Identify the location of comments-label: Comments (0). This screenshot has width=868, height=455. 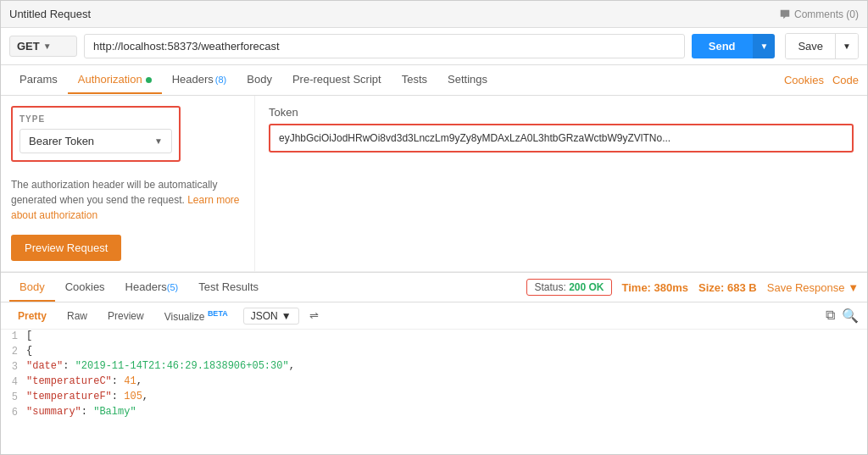
(826, 14).